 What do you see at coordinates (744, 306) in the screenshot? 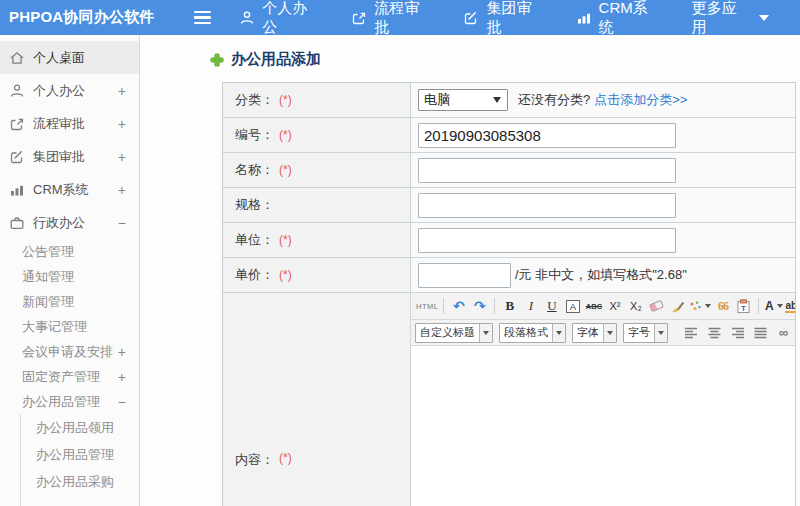
I see `clipboard-icon: T` at bounding box center [744, 306].